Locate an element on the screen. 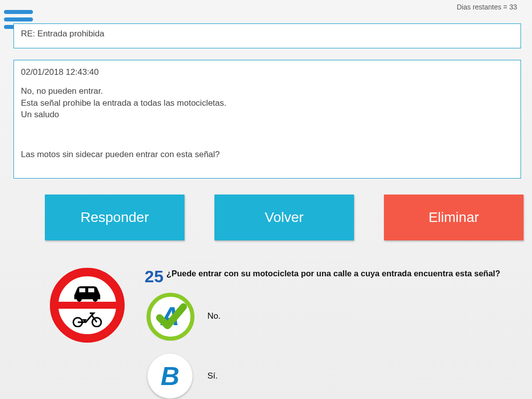 The width and height of the screenshot is (532, 399). message-line: Un saludo is located at coordinates (40, 115).